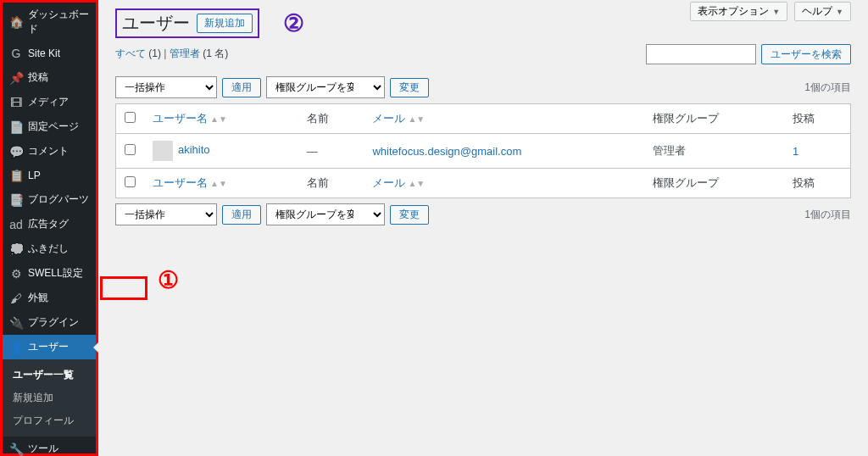 The height and width of the screenshot is (456, 868). Describe the element at coordinates (293, 24) in the screenshot. I see `annotation-two: ②` at that location.